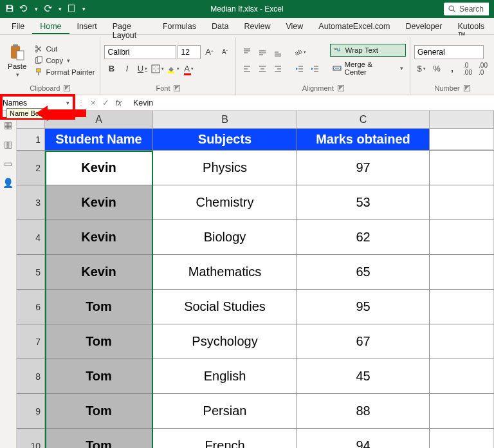  Describe the element at coordinates (466, 9) in the screenshot. I see `search-box: Search` at that location.